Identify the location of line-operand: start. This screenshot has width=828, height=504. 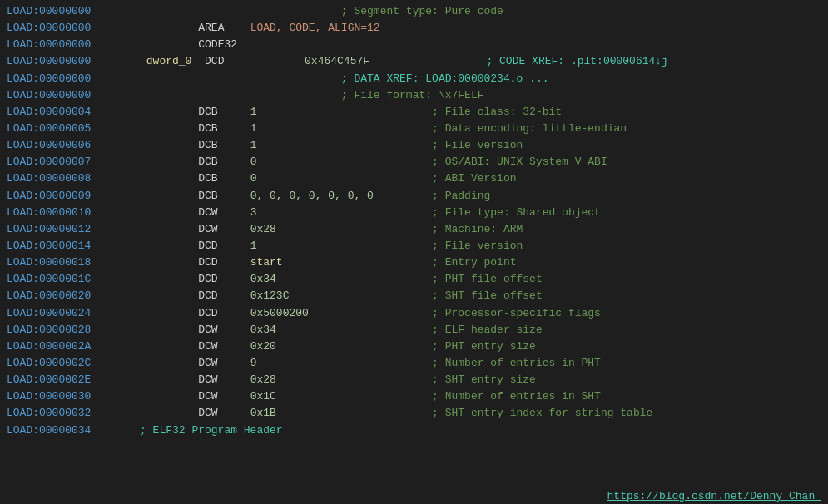
(341, 263).